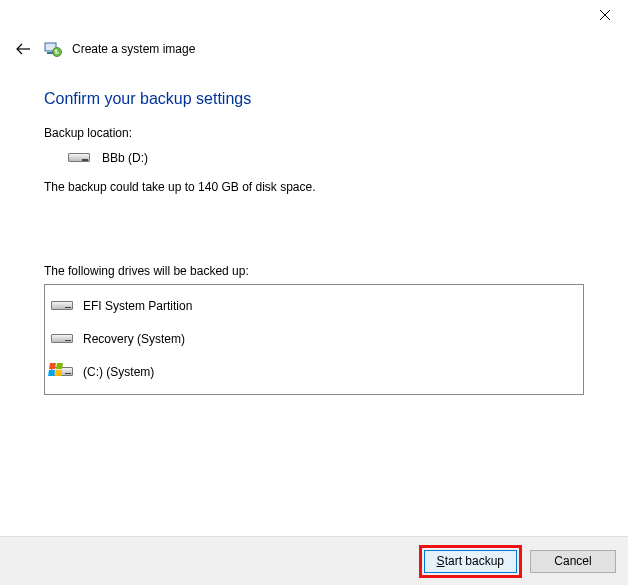 Image resolution: width=628 pixels, height=585 pixels. Describe the element at coordinates (23, 49) in the screenshot. I see `back-button` at that location.